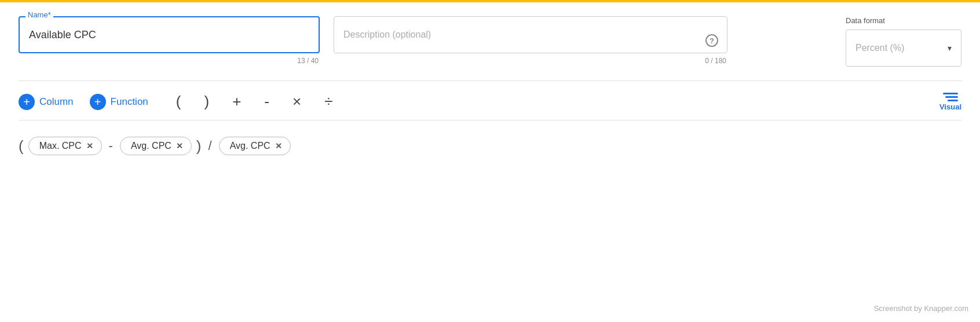 This screenshot has height=322, width=980. I want to click on chevron-down-icon: ▾, so click(950, 48).